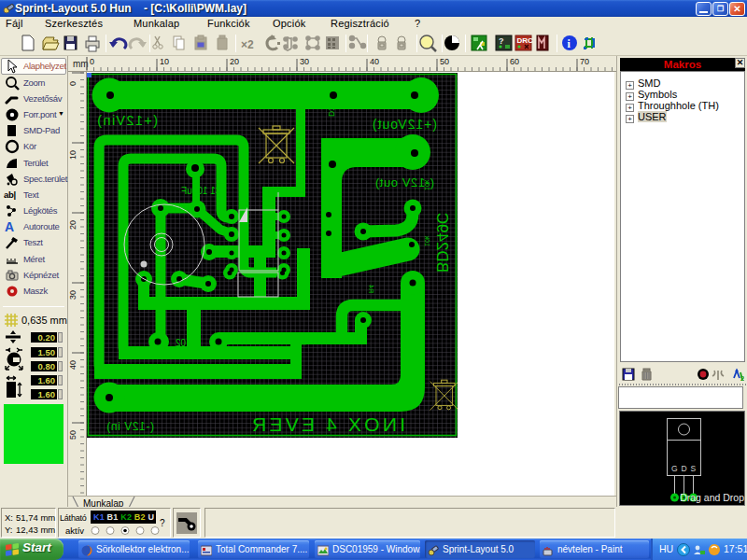 The image size is (747, 560). Describe the element at coordinates (514, 62) in the screenshot. I see `svg-text: 60` at that location.